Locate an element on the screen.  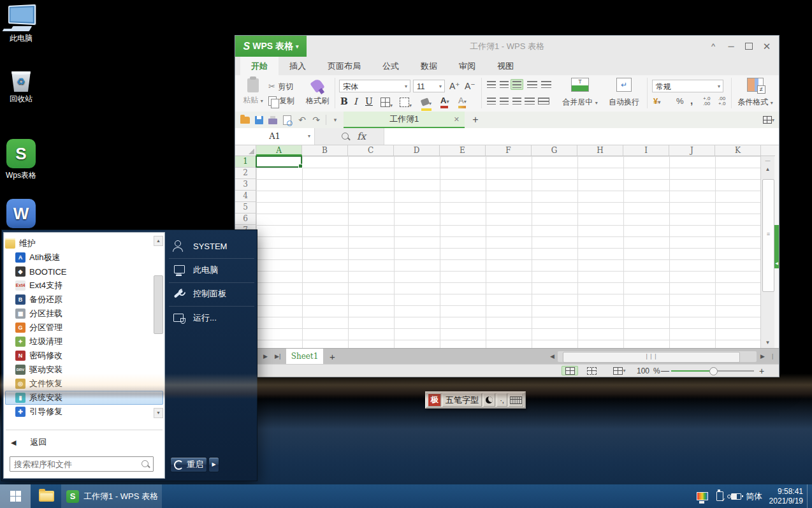
percent-format-button: % is located at coordinates (680, 101).